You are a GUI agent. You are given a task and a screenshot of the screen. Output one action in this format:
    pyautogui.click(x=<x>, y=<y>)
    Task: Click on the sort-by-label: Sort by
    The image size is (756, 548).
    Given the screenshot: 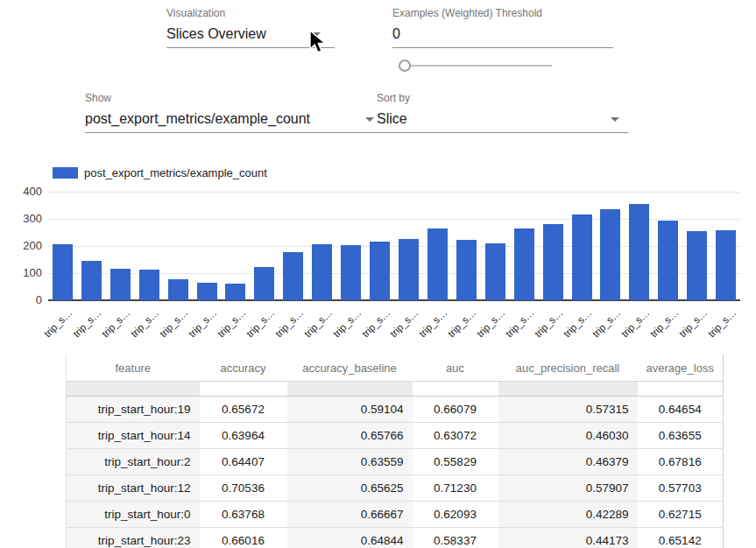 What is the action you would take?
    pyautogui.click(x=503, y=98)
    